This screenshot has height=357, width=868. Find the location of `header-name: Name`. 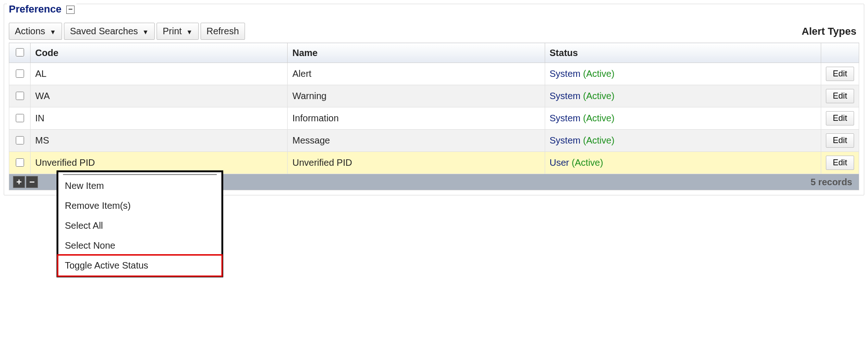

header-name: Name is located at coordinates (416, 53).